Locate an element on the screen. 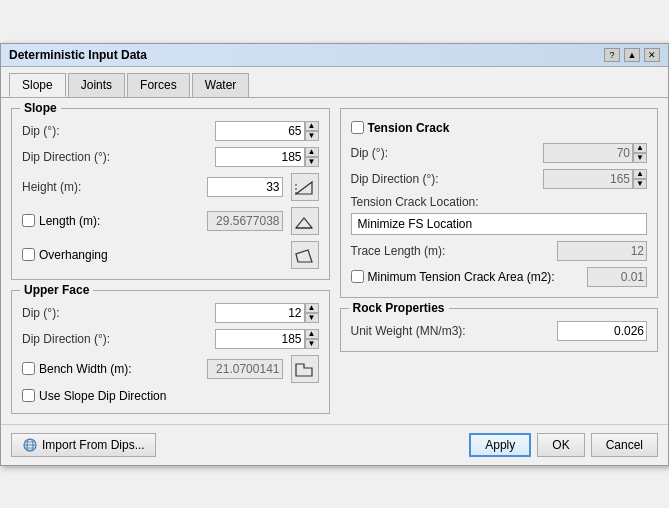  tc-minarea-checkbox-label: Minimum Tension Crack Area (m2): is located at coordinates (470, 277).